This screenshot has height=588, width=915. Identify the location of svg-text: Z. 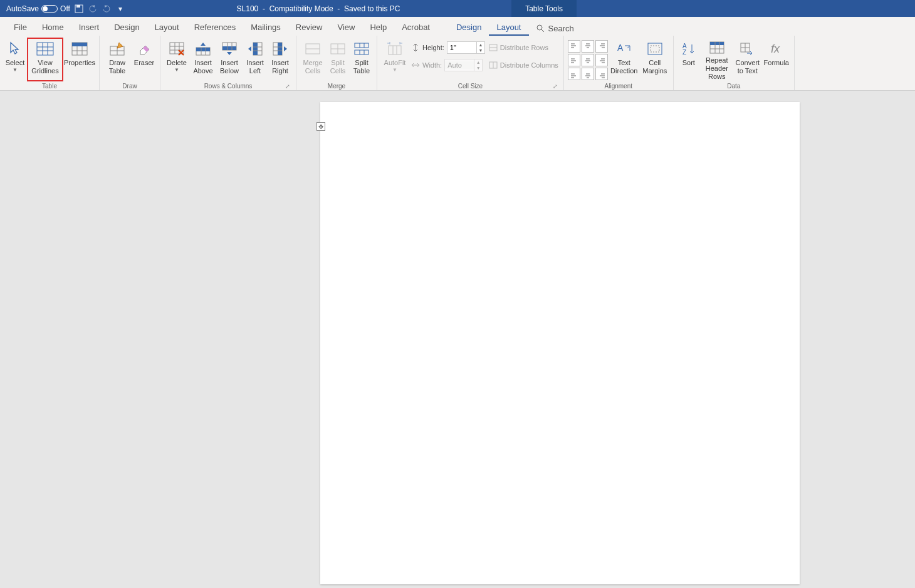
(684, 53).